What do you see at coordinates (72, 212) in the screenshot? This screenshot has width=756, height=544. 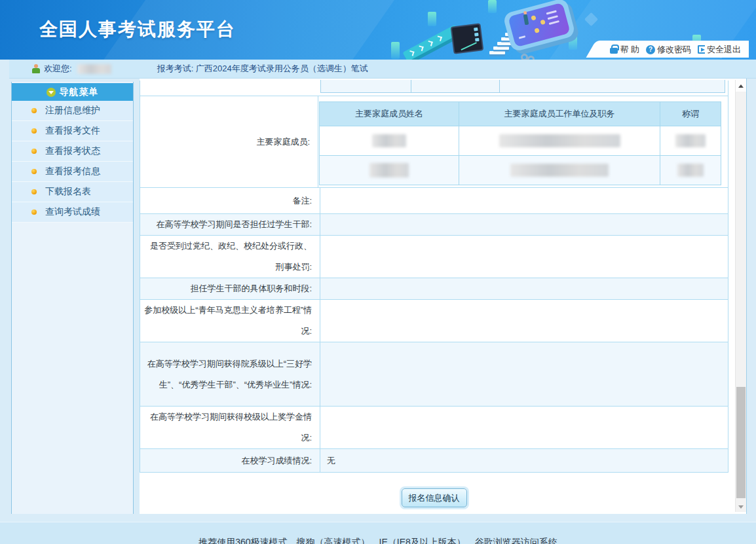 I see `sidebar-item-exam-scores: 查询考试成绩` at bounding box center [72, 212].